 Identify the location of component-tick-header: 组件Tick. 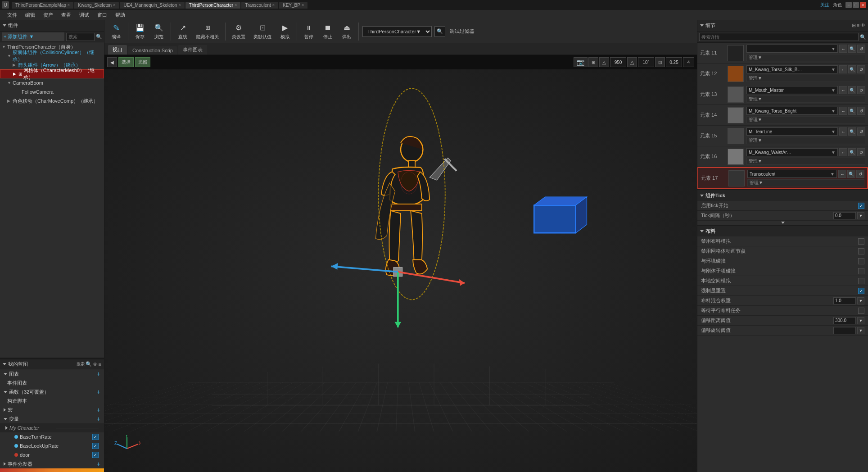
(782, 195).